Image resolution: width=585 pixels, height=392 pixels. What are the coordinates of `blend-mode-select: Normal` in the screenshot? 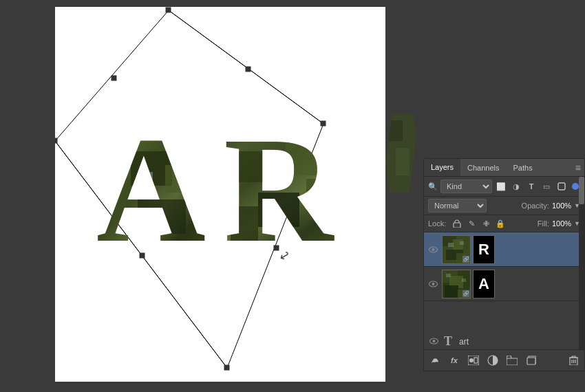 It's located at (457, 206).